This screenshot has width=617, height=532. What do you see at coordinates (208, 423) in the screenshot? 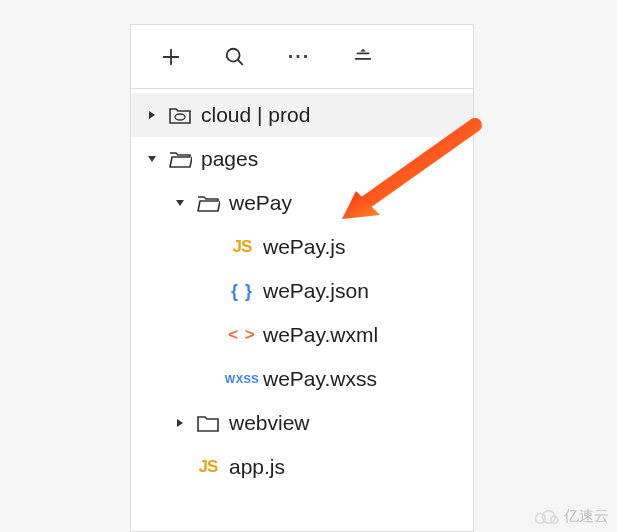
I see `folder-icon` at bounding box center [208, 423].